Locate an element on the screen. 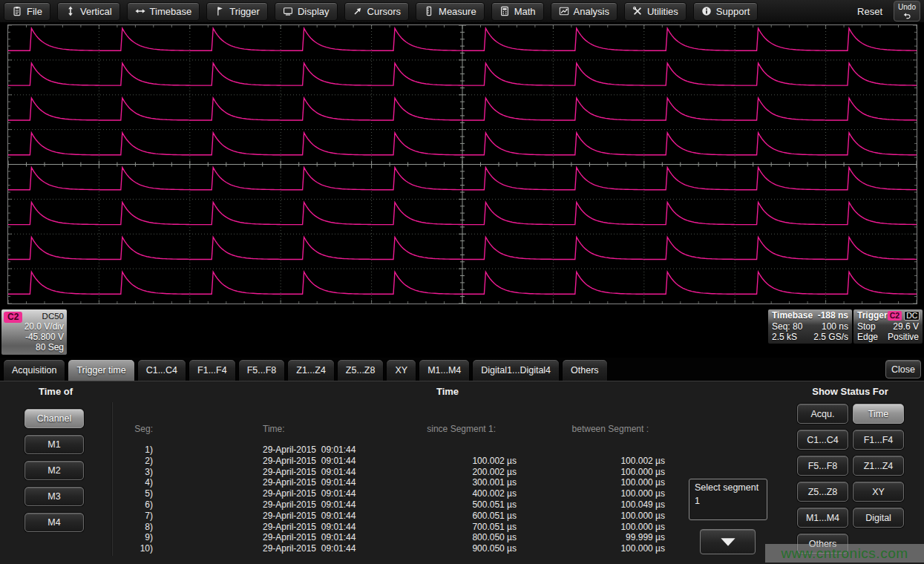 Image resolution: width=924 pixels, height=564 pixels. menu-button: Math is located at coordinates (518, 12).